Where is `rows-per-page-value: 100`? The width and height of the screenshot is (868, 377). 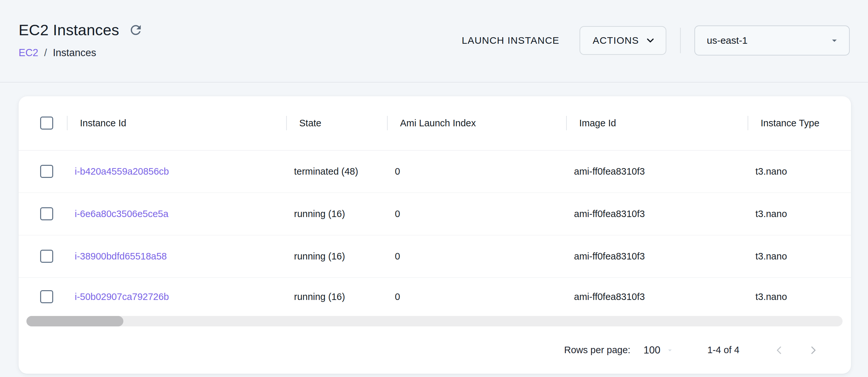
rows-per-page-value: 100 is located at coordinates (652, 350).